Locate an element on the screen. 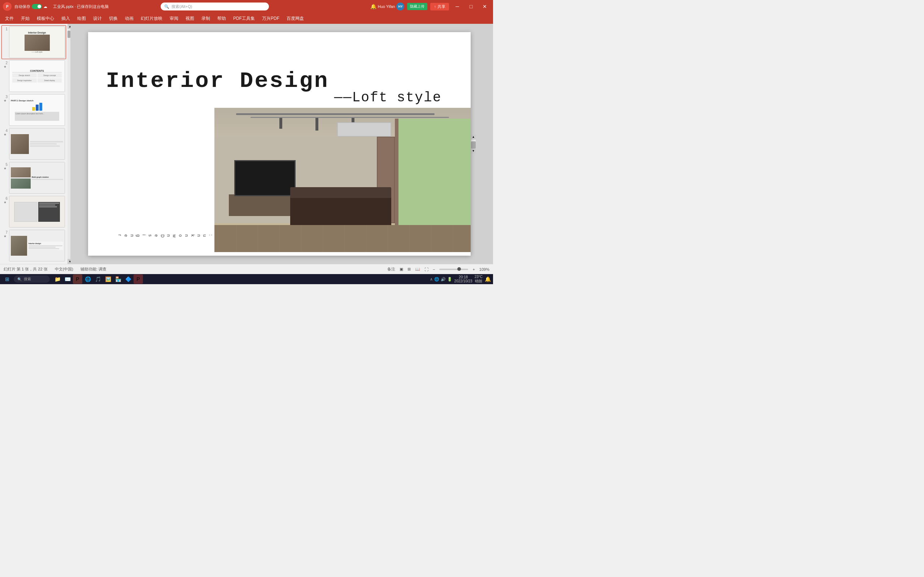 This screenshot has width=924, height=577. menu-wanxing-pdf: 万兴PDF is located at coordinates (271, 18).